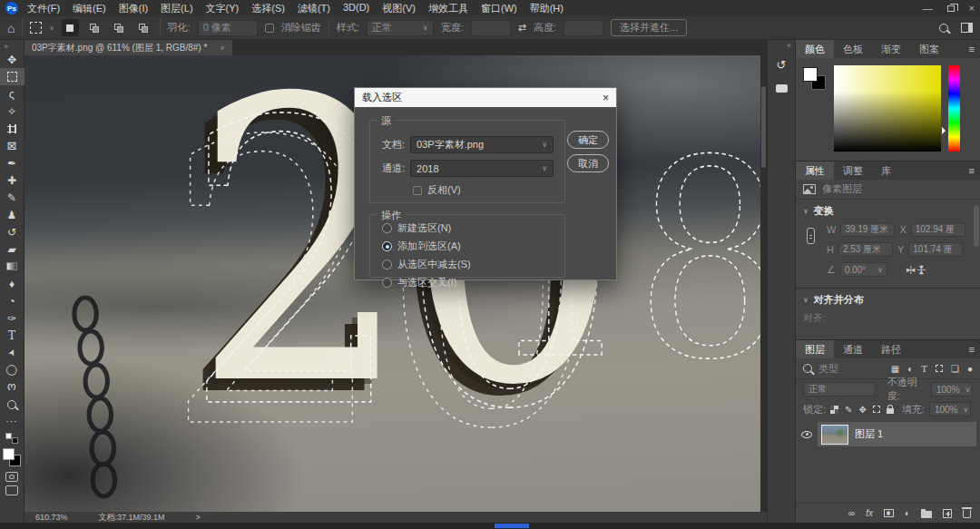 This screenshot has height=529, width=980. What do you see at coordinates (939, 368) in the screenshot?
I see `filter-shape-layers-icon` at bounding box center [939, 368].